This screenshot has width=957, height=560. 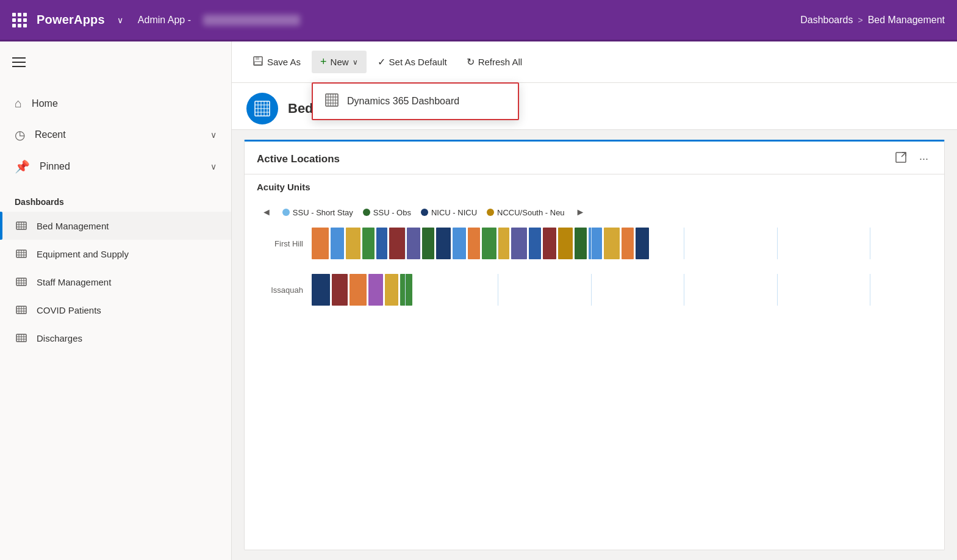 What do you see at coordinates (594, 211) in the screenshot?
I see `chart-legend: ◄ SSU - Short Stay SSU - Obs NICU - NICU` at bounding box center [594, 211].